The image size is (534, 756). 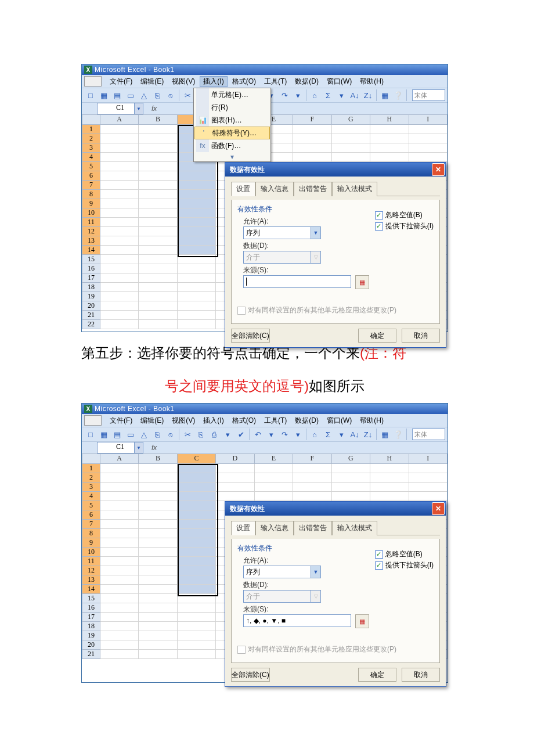 I want to click on source-input, so click(x=297, y=282).